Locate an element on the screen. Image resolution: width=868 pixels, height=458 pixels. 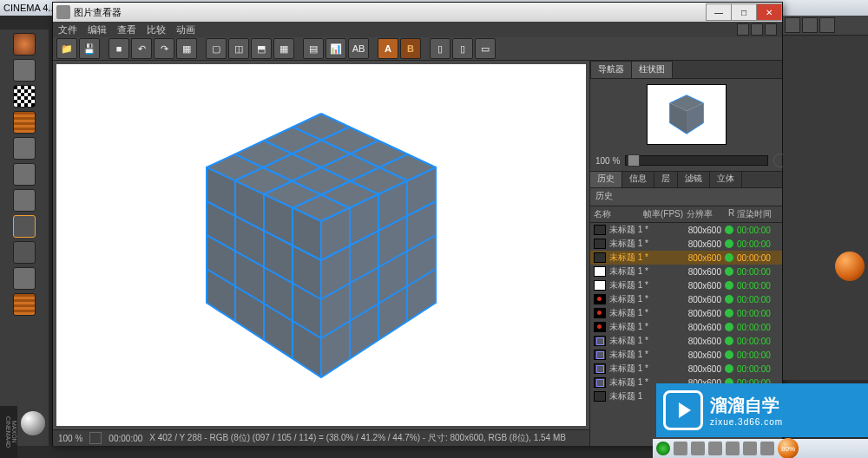
axis-tool-icon is located at coordinates (24, 252).